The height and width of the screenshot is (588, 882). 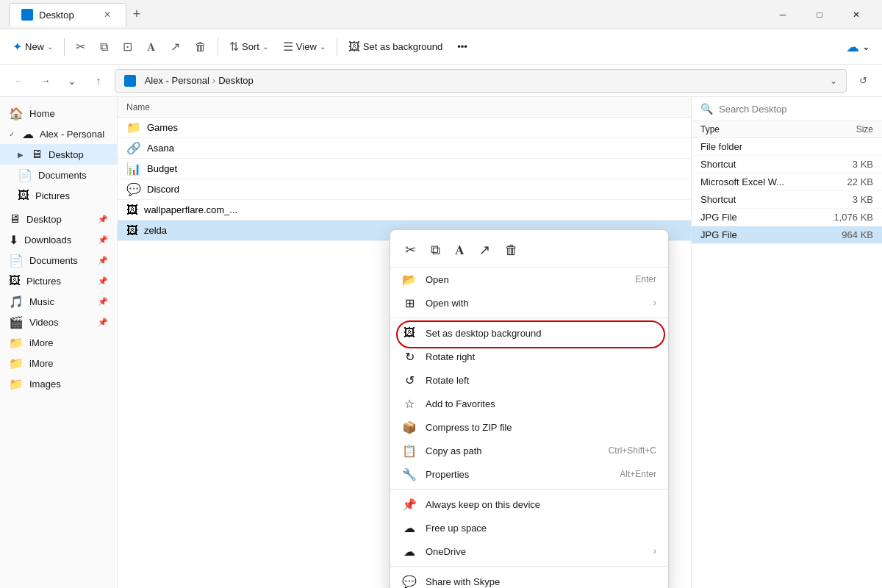 I want to click on ctx-open-icon: 📂, so click(x=409, y=279).